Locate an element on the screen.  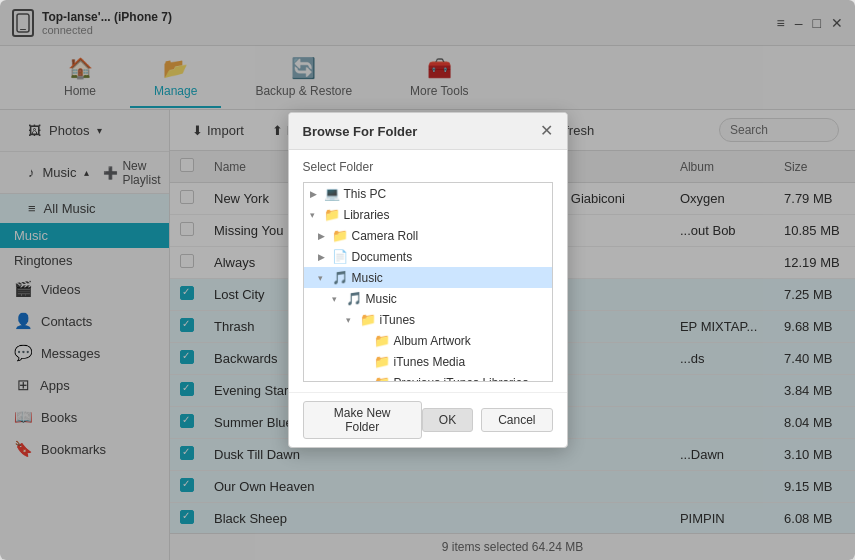
tree-item-label: Album Artwork is located at coordinates (432, 341).